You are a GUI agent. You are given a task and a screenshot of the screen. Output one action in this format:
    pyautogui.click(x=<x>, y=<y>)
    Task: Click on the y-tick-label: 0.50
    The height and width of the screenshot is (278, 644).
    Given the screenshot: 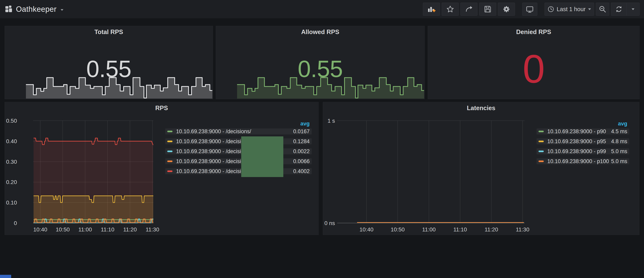 What is the action you would take?
    pyautogui.click(x=12, y=121)
    